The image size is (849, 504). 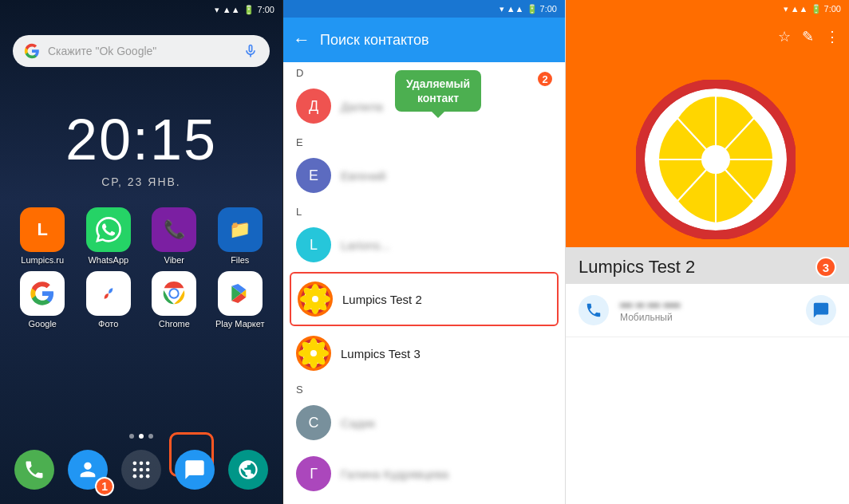 I want to click on contact-row-evgeny: Е Евгений, so click(x=424, y=175).